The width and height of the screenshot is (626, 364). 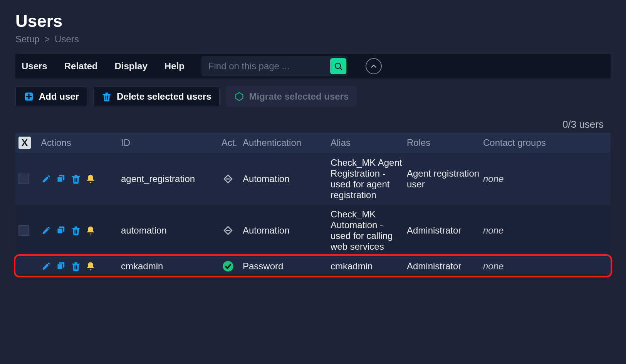 I want to click on col-cg: Contact groups, so click(x=525, y=143).